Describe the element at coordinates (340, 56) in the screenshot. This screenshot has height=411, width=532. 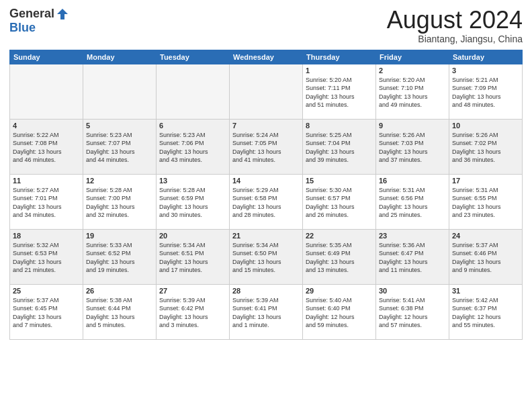
I see `header-thursday: Thursday` at that location.